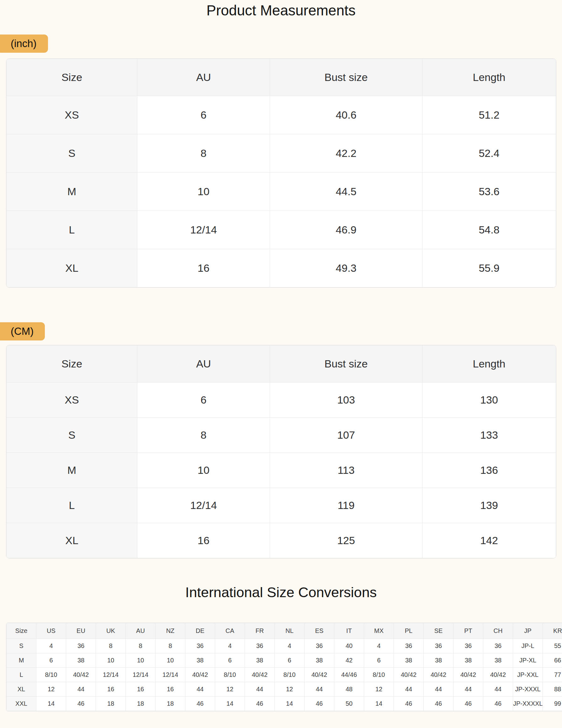 This screenshot has height=728, width=562. Describe the element at coordinates (281, 470) in the screenshot. I see `table-row: M10113136` at that location.